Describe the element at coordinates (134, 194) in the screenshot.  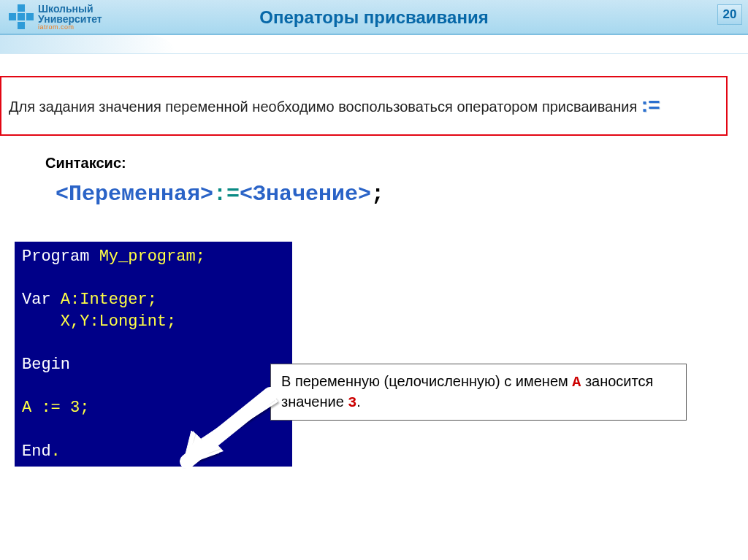
I see `syntax-variable: <Переменная>` at that location.